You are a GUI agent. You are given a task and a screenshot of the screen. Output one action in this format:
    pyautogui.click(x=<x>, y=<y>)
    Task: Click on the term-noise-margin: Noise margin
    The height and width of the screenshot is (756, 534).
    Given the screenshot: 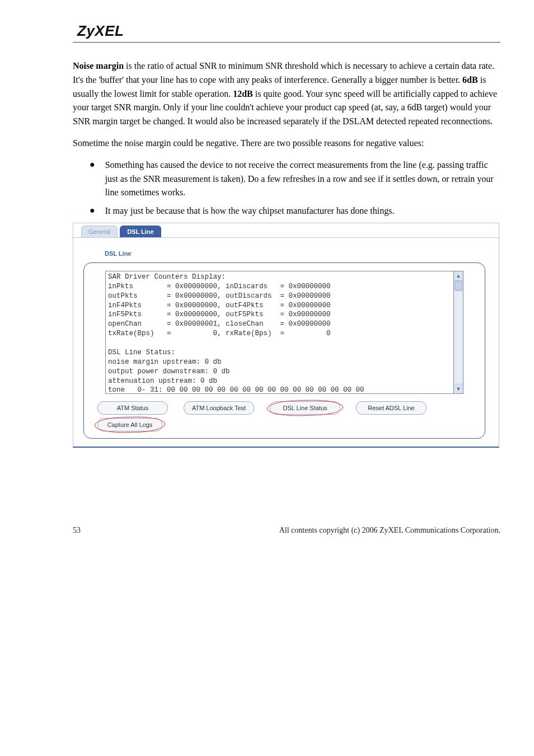 What is the action you would take?
    pyautogui.click(x=99, y=66)
    